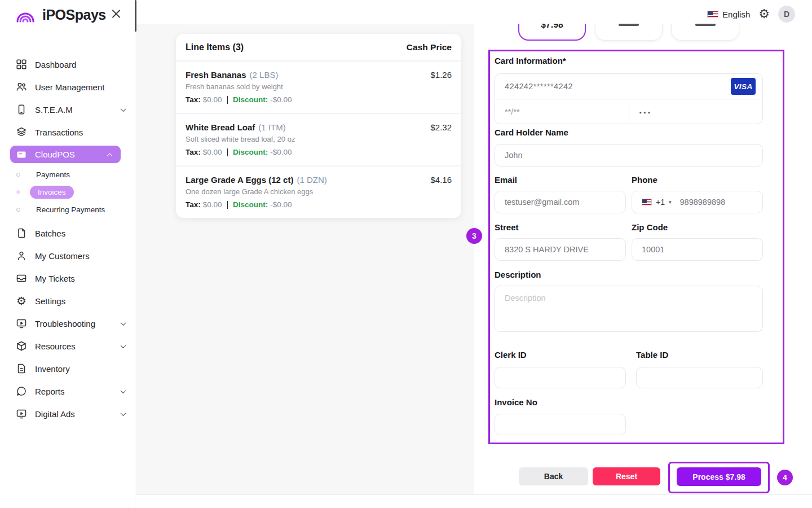 This screenshot has width=812, height=508. I want to click on sidebar-item-label: Troubleshooting, so click(65, 324).